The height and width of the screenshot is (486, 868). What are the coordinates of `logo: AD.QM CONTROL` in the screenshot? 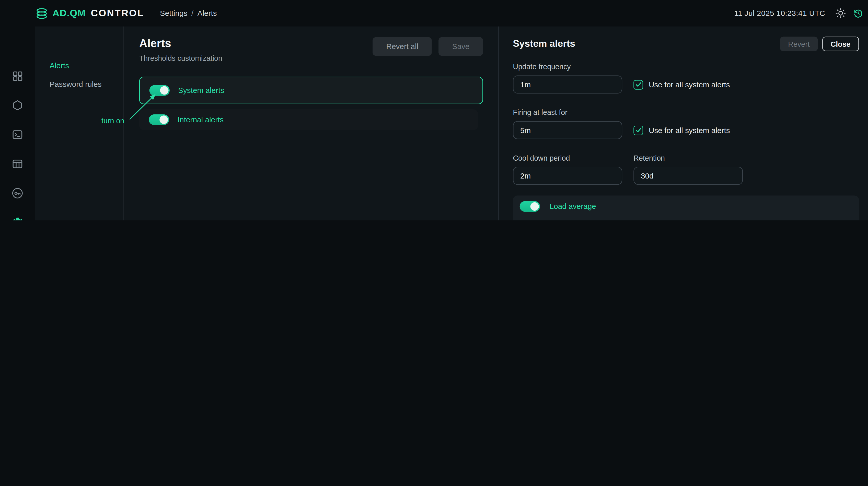 It's located at (90, 13).